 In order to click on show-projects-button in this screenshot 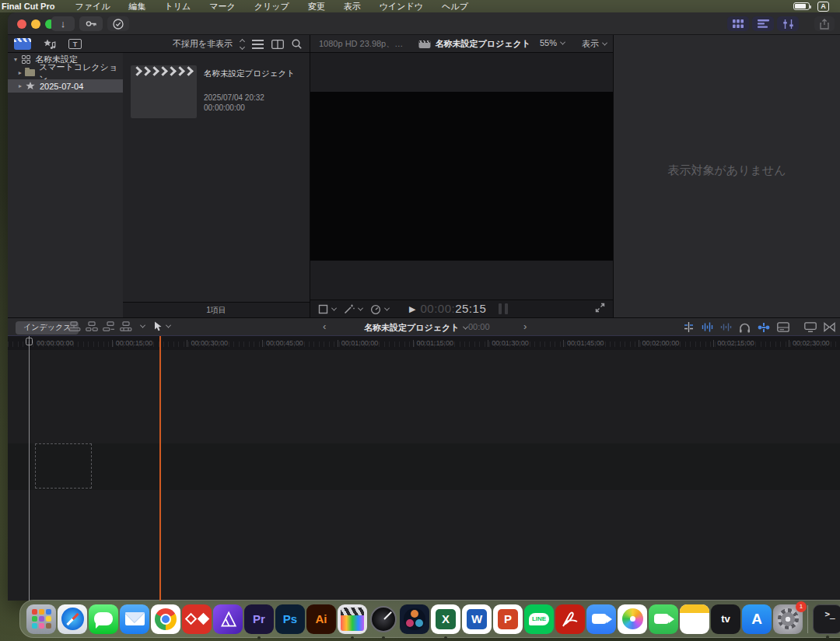, I will do `click(23, 44)`.